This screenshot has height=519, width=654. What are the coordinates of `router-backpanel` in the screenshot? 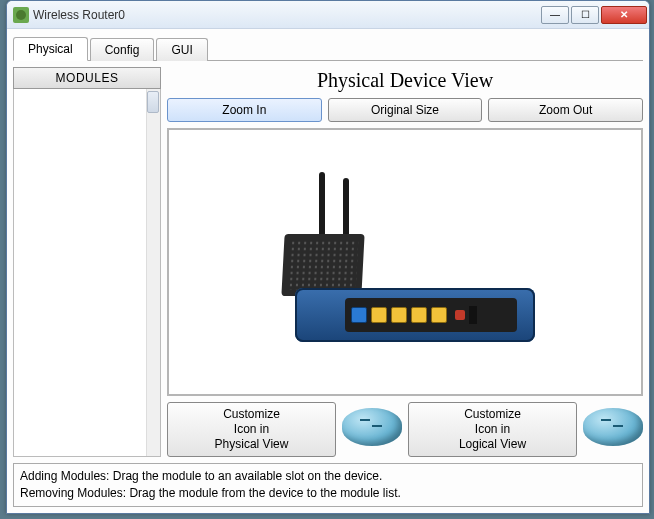 It's located at (431, 315).